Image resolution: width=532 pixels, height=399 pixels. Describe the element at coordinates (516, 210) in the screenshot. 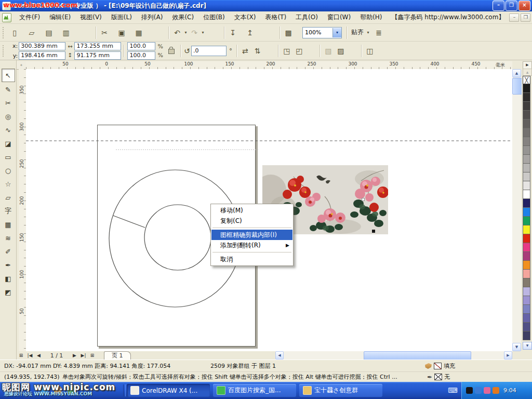

I see `vertical-scrollbar: ▲ ▼` at that location.